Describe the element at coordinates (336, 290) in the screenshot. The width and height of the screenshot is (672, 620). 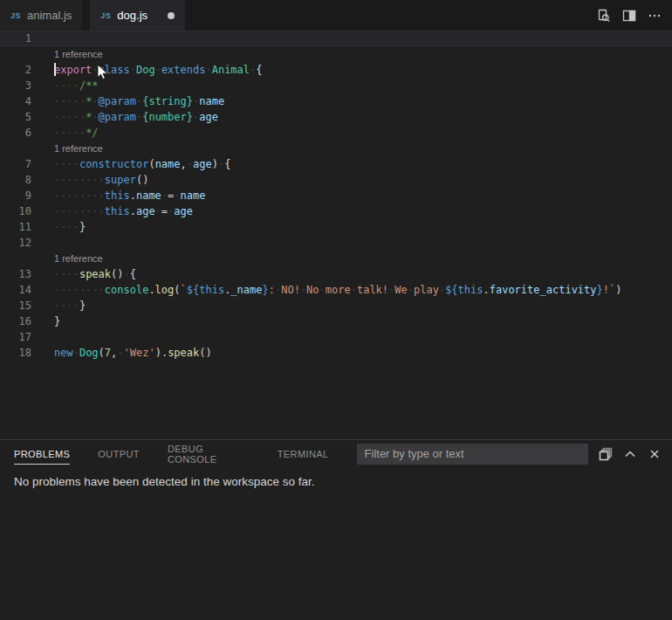
I see `code-line: 14········console.log(`${this._name}:·NO…` at that location.